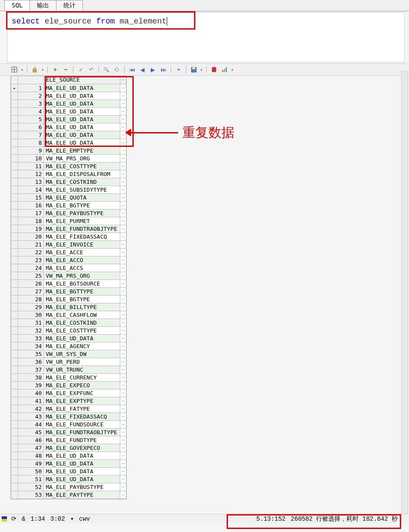 The height and width of the screenshot is (532, 409). I want to click on table-row: 41MA_ELE_EXPTYPE⋯, so click(69, 401).